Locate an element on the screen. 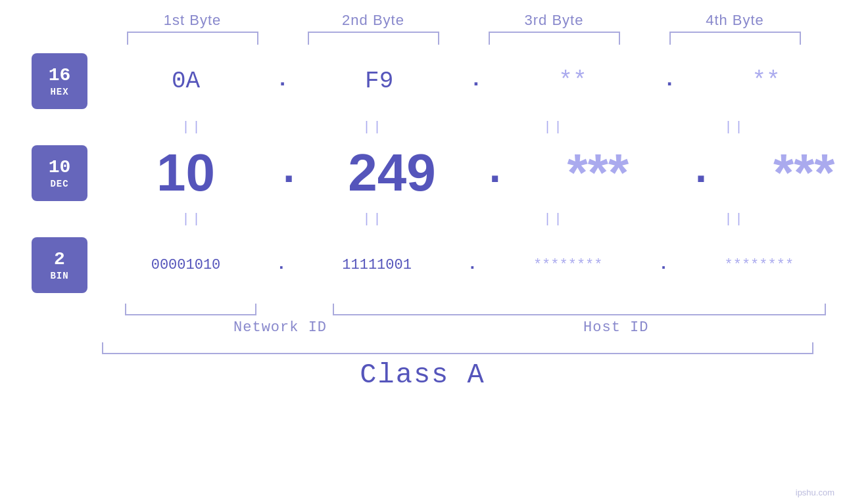 This screenshot has width=845, height=504. hex-val-2: F9 is located at coordinates (379, 81).